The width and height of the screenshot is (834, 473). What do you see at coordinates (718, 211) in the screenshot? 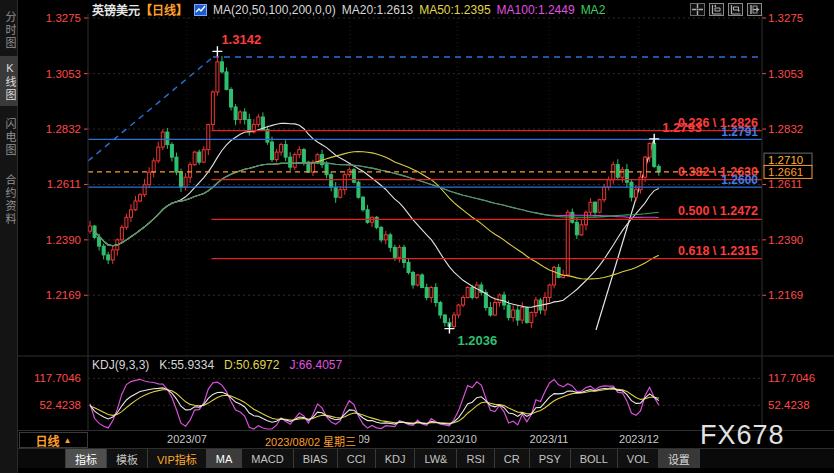
I see `svg-text: 0.500 \ 1.2472` at bounding box center [718, 211].